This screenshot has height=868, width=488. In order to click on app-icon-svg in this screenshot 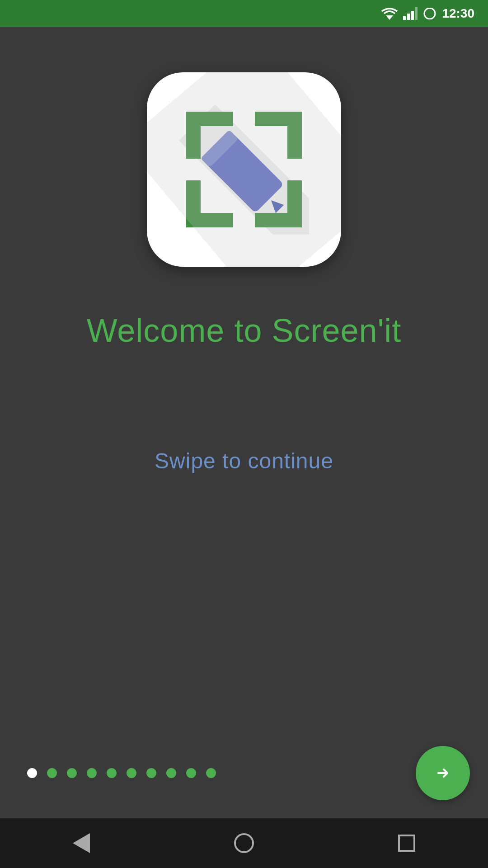, I will do `click(244, 170)`.